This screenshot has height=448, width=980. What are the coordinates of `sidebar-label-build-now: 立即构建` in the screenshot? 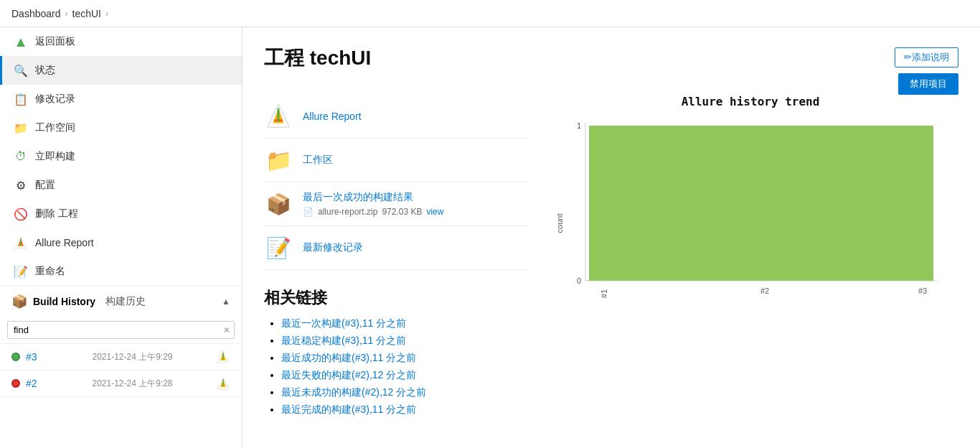 It's located at (55, 157).